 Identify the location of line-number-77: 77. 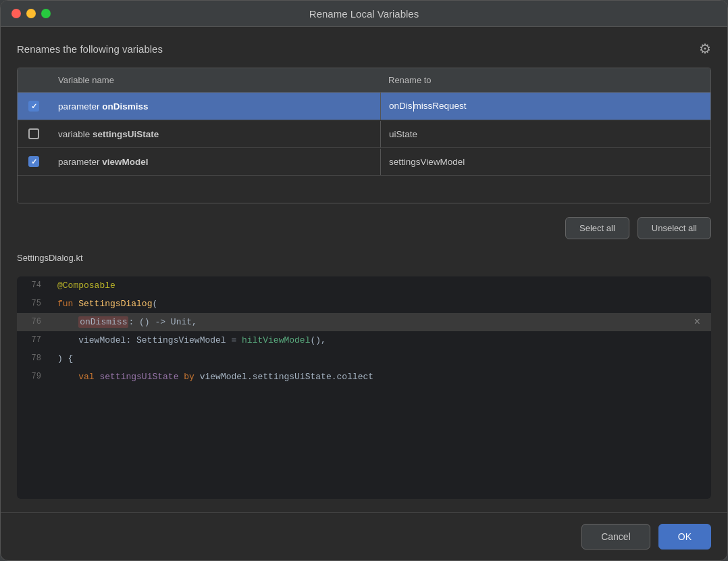
(33, 340).